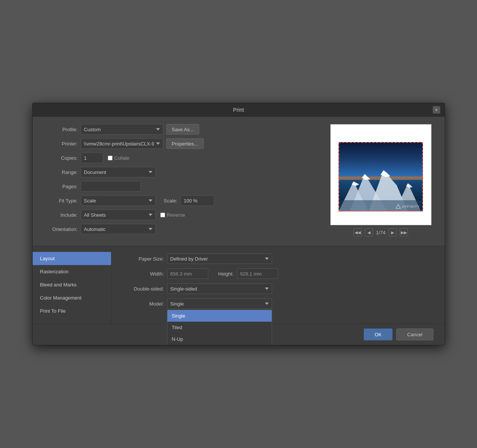  Describe the element at coordinates (381, 181) in the screenshot. I see `preview-area: AFFINITY ◀◀ ◀ 1/74 ▶ ▶▶` at that location.